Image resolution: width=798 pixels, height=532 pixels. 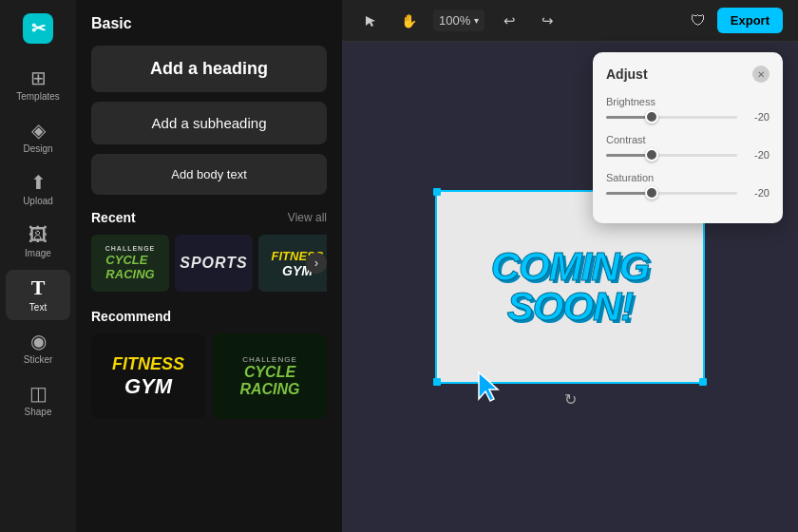 I want to click on sidebar-item-design: ◈ Design, so click(x=38, y=137).